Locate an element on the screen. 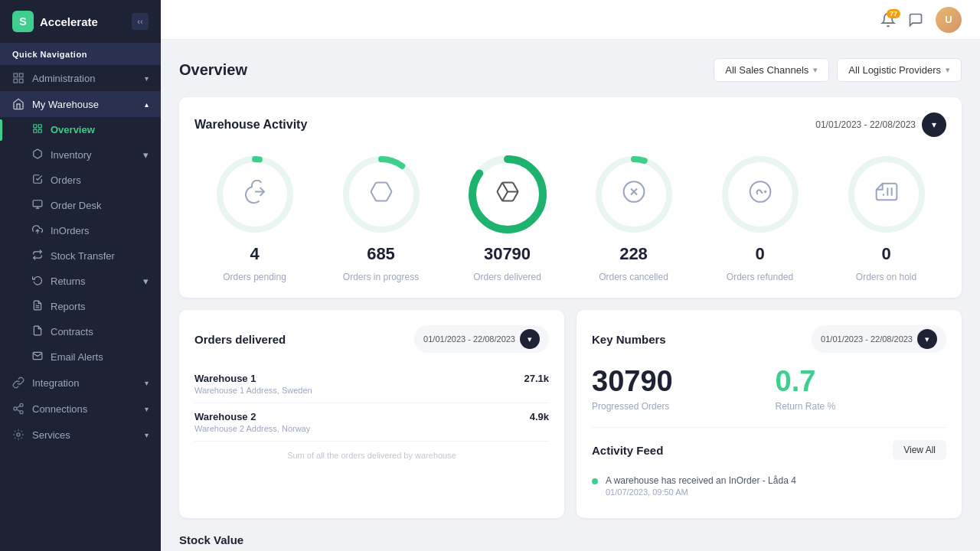  sidebar-item-overview: Overview is located at coordinates (80, 130).